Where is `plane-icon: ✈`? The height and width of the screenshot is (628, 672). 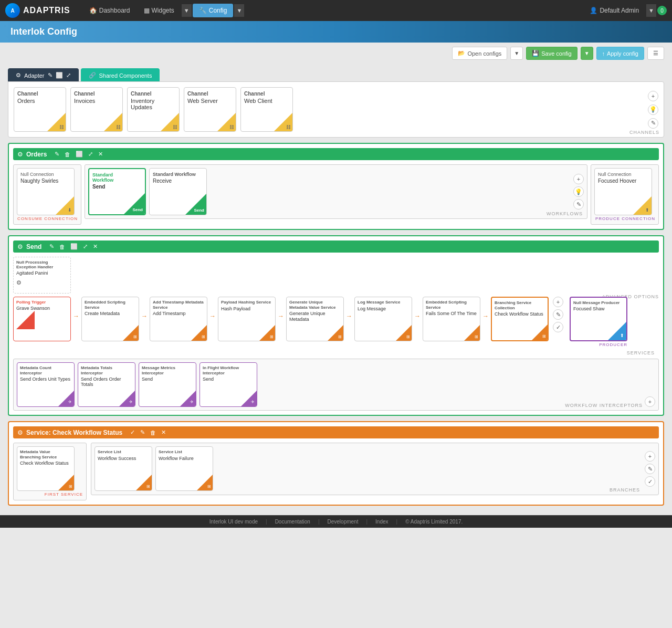
plane-icon: ✈ is located at coordinates (70, 402).